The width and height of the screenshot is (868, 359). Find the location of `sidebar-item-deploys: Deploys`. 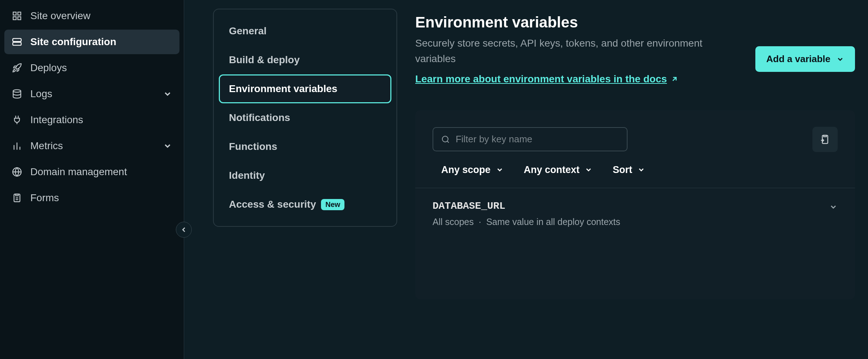

sidebar-item-deploys: Deploys is located at coordinates (92, 68).